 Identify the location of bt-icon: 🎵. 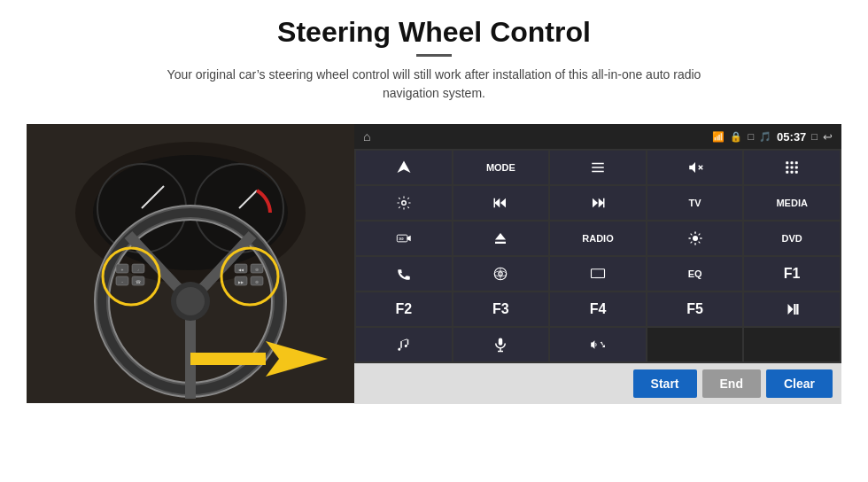
(765, 136).